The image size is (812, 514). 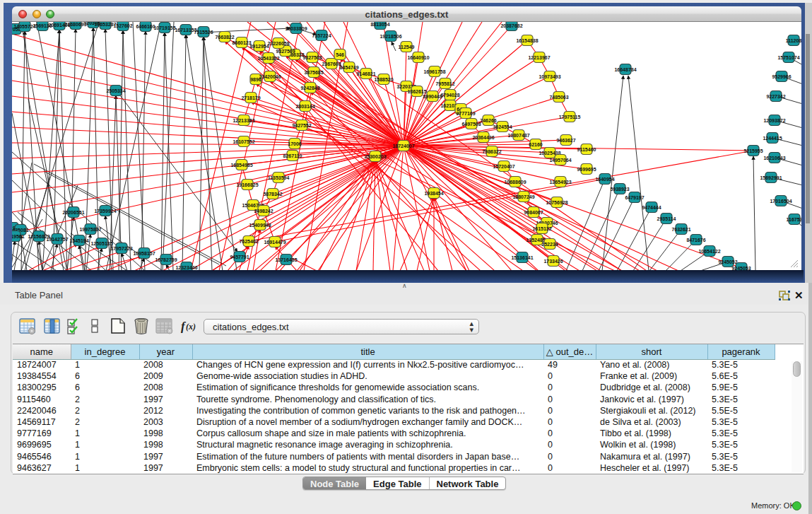 I want to click on svg-text: 16033809, so click(x=295, y=28).